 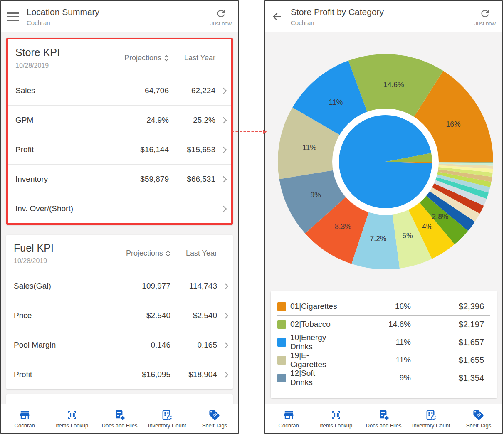 What do you see at coordinates (120, 315) in the screenshot?
I see `fuel-kpi-row-price: Price $2.540 $2.540` at bounding box center [120, 315].